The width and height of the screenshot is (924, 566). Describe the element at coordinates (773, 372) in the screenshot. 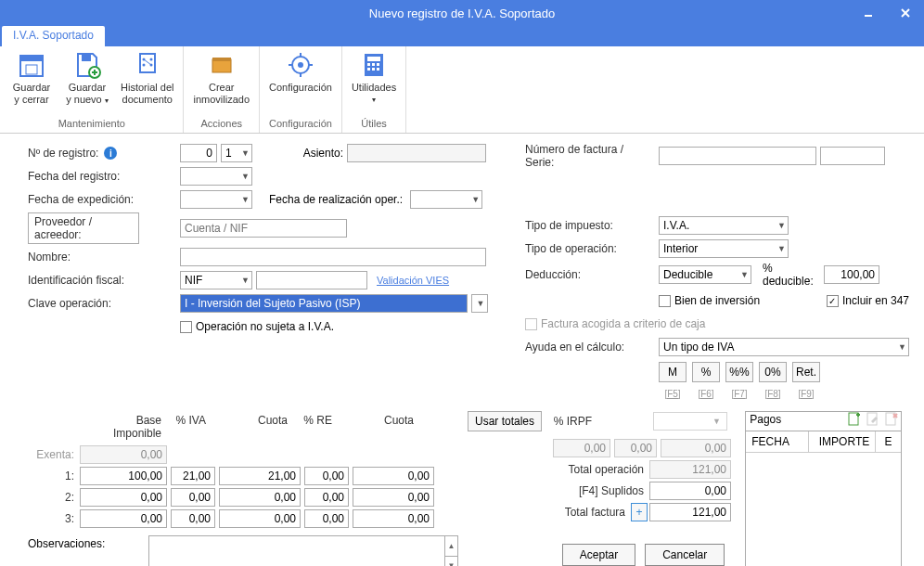

I see `calc-0%-button: 0%` at that location.